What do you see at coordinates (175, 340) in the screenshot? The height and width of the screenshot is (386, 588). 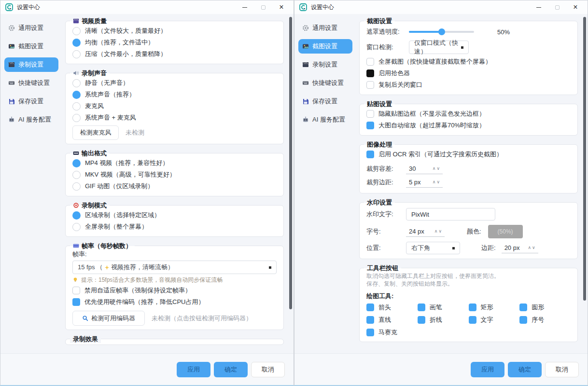 I see `group-recording-effects: 录制效果` at bounding box center [175, 340].